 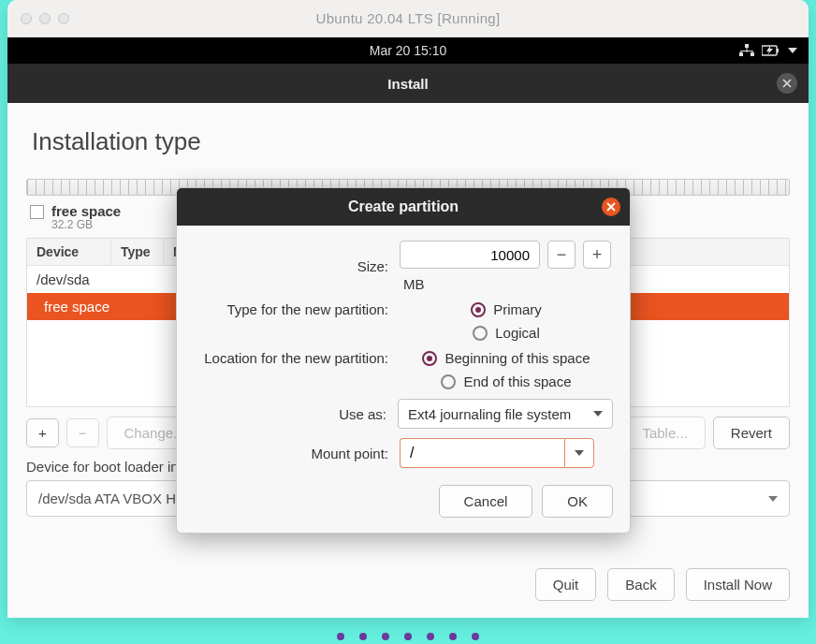 What do you see at coordinates (664, 432) in the screenshot?
I see `partition-table-button: Table...` at bounding box center [664, 432].